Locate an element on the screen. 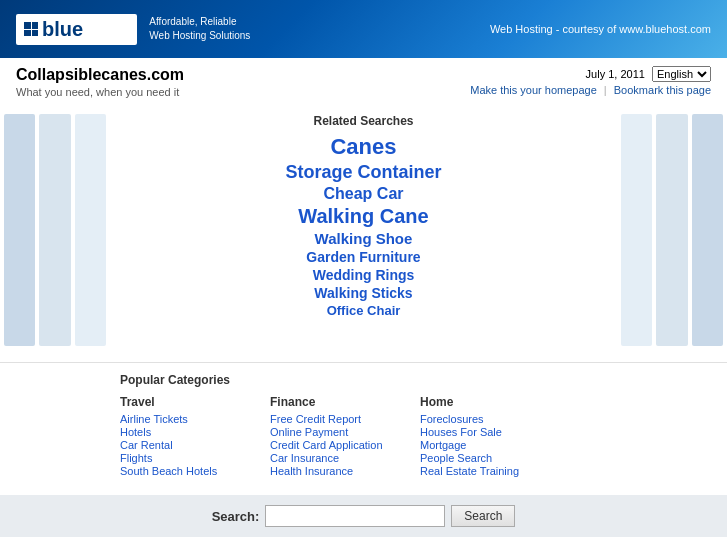  search-row: Search is located at coordinates (364, 516).